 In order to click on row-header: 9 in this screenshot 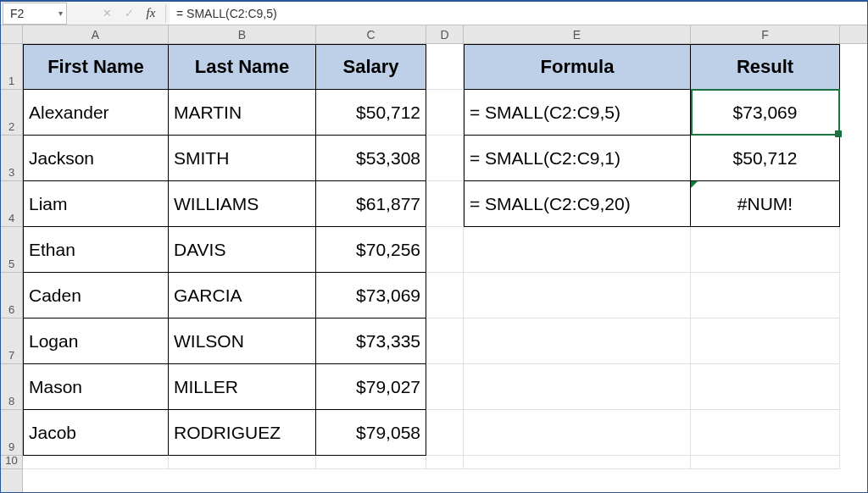, I will do `click(12, 433)`.